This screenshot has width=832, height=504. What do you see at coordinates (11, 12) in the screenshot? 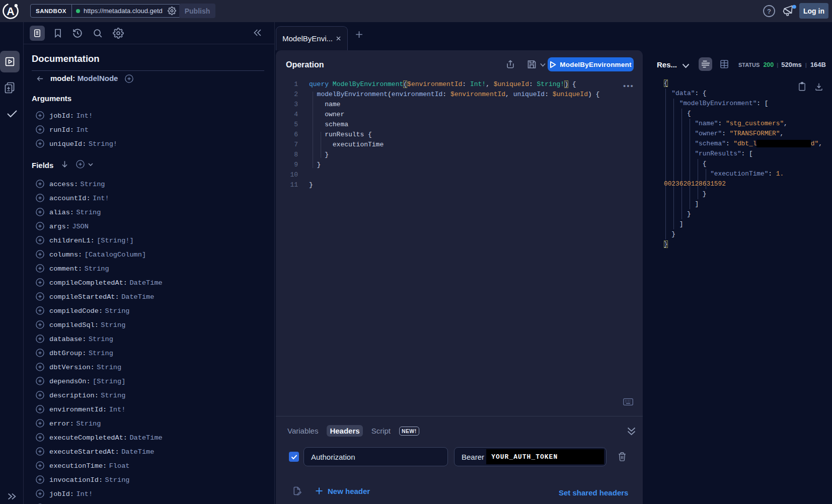
I see `svg-text: A` at bounding box center [11, 12].